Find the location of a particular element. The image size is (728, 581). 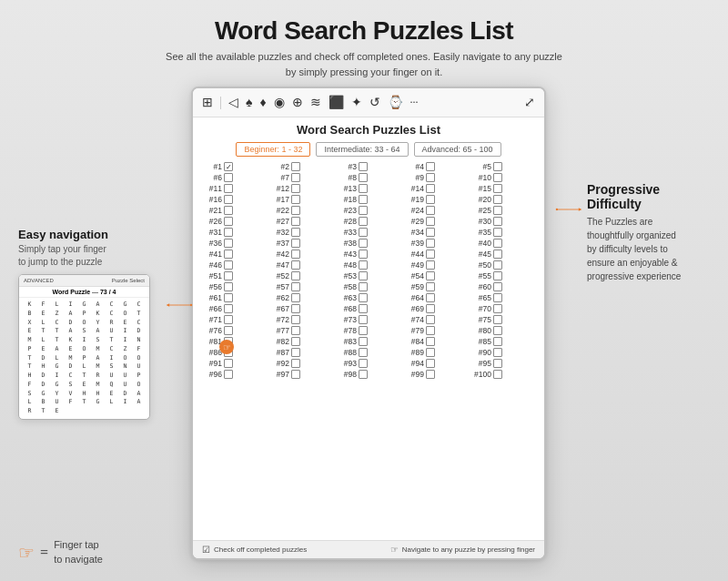

puzzle-item: #62 is located at coordinates (301, 298).